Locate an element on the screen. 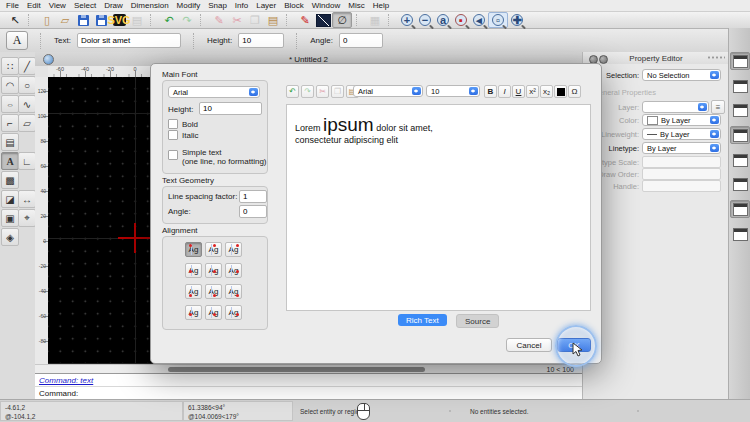 This screenshot has width=750, height=422. menu-item-window: Window is located at coordinates (326, 6).